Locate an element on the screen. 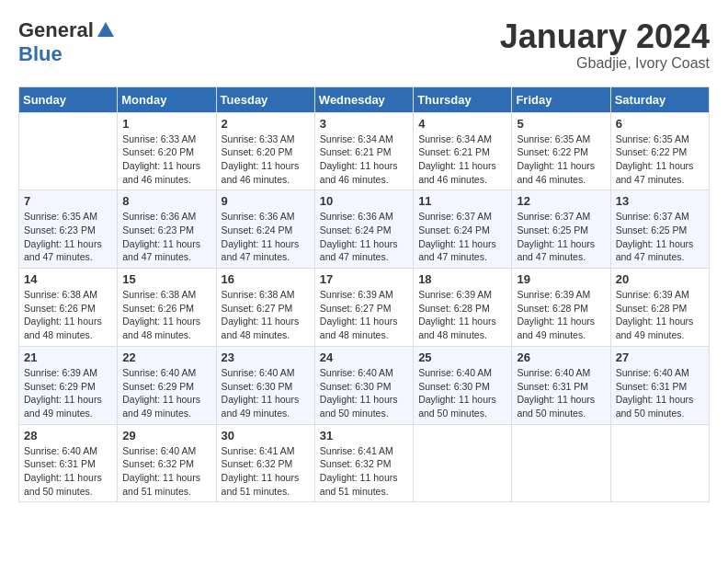  week-row: 14Sunrise: 6:38 AMSunset: 6:26 PMDayligh… is located at coordinates (364, 307).